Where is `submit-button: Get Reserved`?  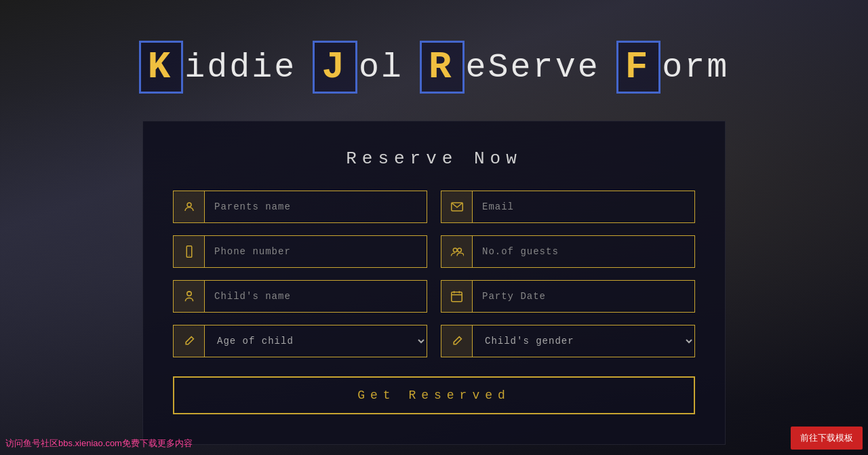
submit-button: Get Reserved is located at coordinates (434, 395).